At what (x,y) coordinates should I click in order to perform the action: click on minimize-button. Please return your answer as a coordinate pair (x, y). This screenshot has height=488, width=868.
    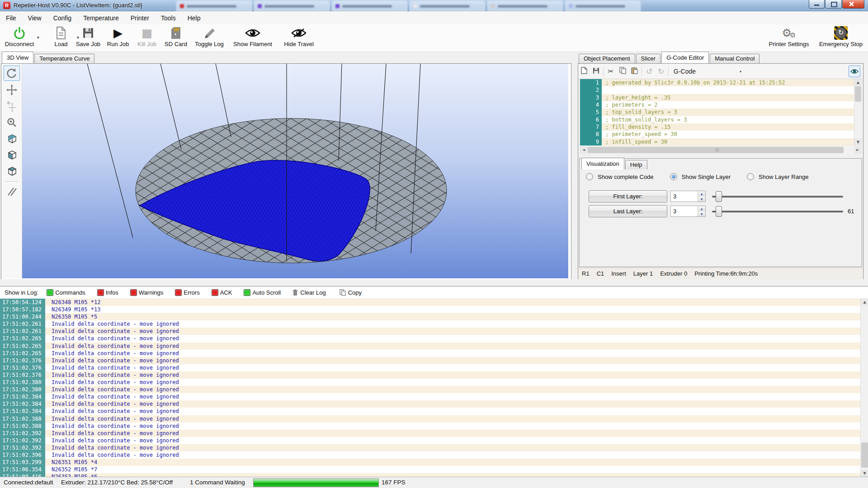
    Looking at the image, I should click on (816, 5).